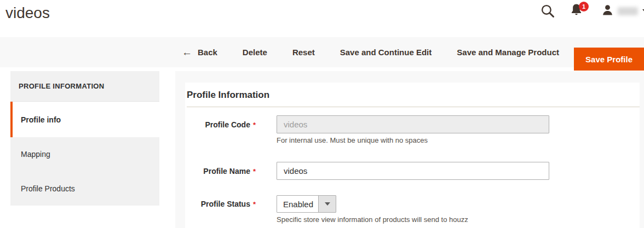 The image size is (644, 228). Describe the element at coordinates (303, 52) in the screenshot. I see `reset-button: Reset` at that location.